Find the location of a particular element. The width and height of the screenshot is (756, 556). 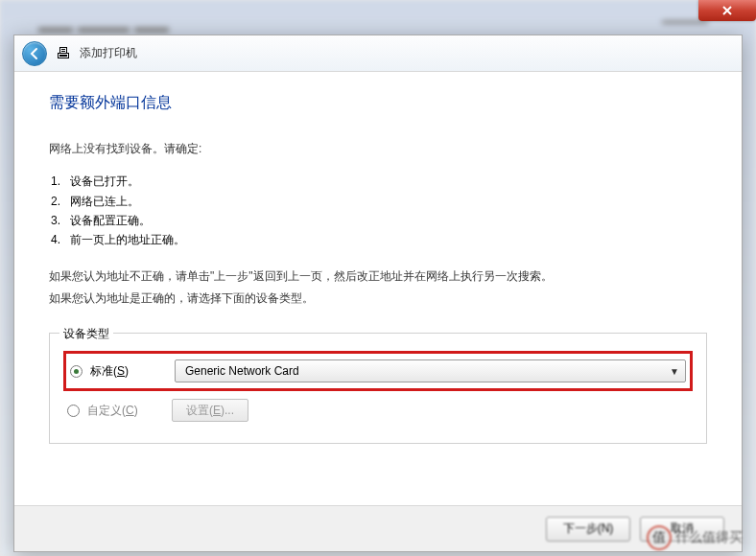

watermark-logo-icon: 值 is located at coordinates (659, 538).